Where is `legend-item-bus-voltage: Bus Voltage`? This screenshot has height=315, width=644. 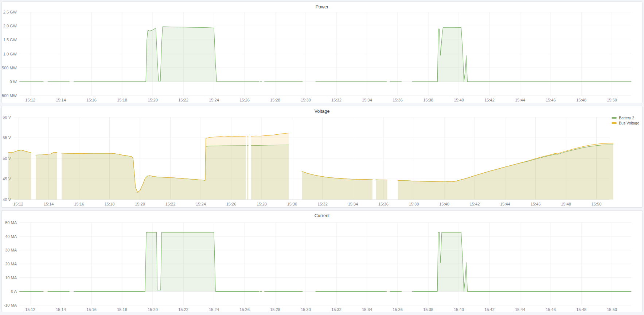 legend-item-bus-voltage: Bus Voltage is located at coordinates (625, 123).